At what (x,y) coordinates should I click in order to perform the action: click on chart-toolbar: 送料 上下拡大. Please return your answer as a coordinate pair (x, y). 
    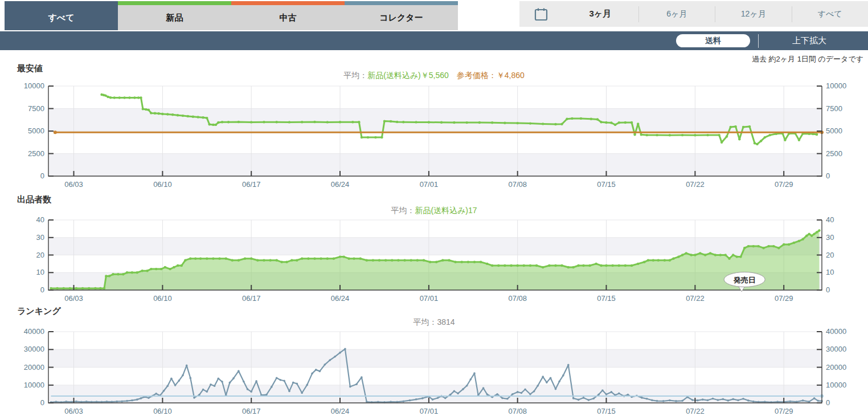
    Looking at the image, I should click on (434, 41).